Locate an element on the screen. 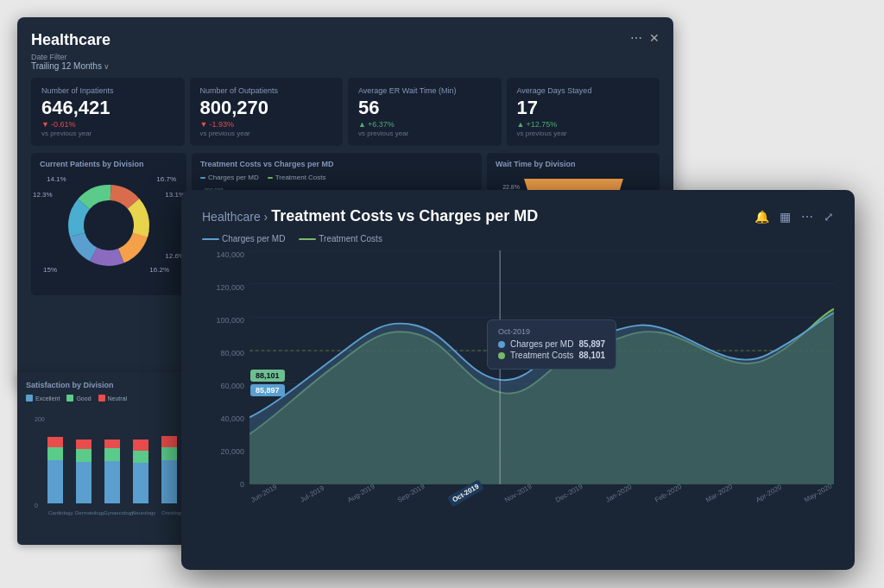  x-axis: Jun-2019 Jul-2019 Aug-2019 Sep-2019 Oct-… is located at coordinates (542, 505).